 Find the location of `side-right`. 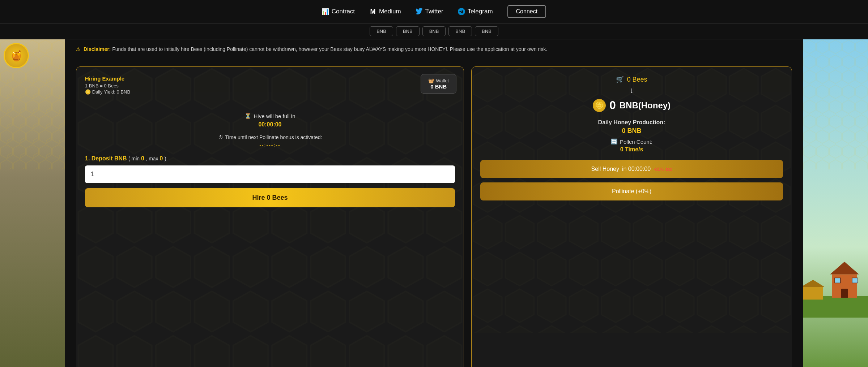

side-right is located at coordinates (835, 203).